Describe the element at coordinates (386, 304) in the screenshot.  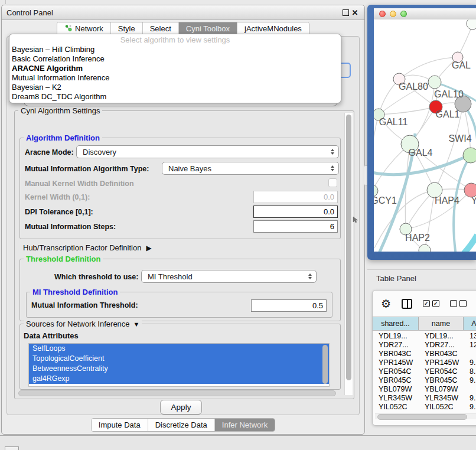
I see `settings-gear-icon: ⚙` at that location.